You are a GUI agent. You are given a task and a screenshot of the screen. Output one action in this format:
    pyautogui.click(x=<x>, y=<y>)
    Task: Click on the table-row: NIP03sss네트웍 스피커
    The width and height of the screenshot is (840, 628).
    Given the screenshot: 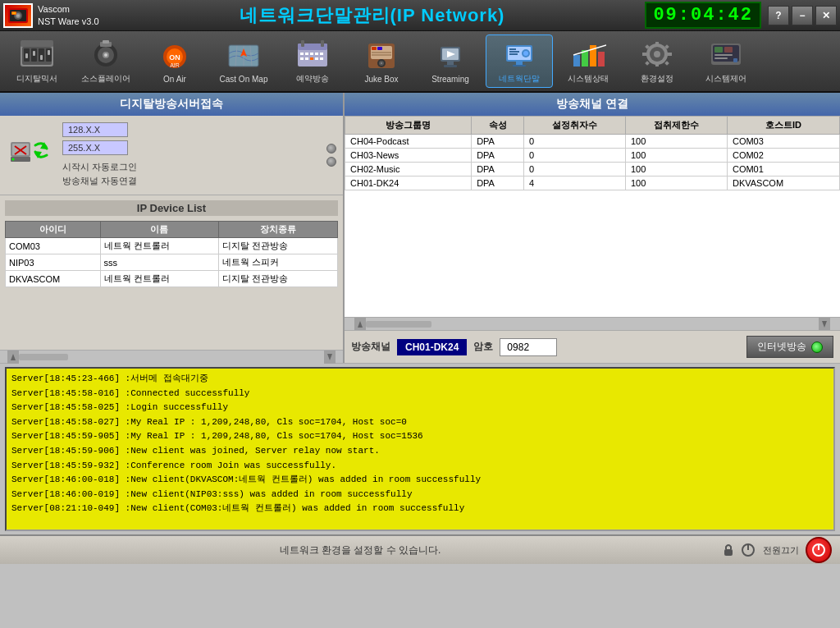 What is the action you would take?
    pyautogui.click(x=172, y=263)
    